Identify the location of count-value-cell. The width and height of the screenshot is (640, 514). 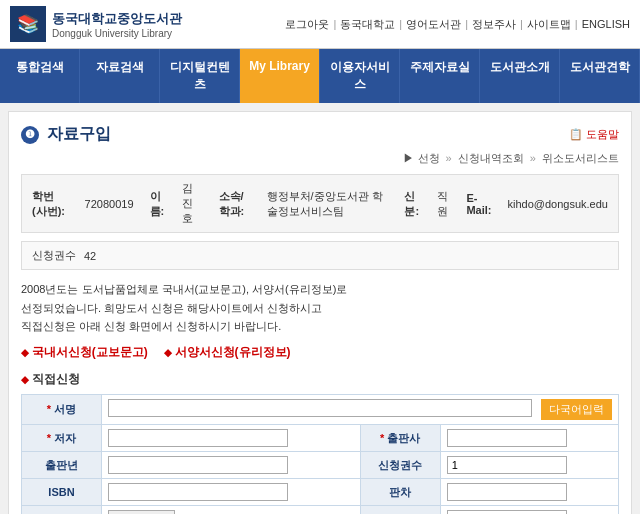
(529, 466).